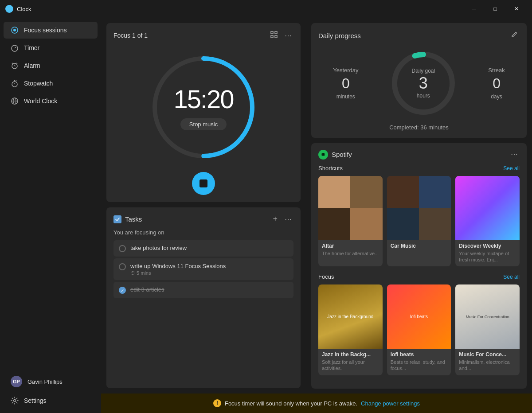 Image resolution: width=532 pixels, height=413 pixels. What do you see at coordinates (419, 330) in the screenshot?
I see `focus-row: Jazz in the Background Jazz in the Backg…` at bounding box center [419, 330].